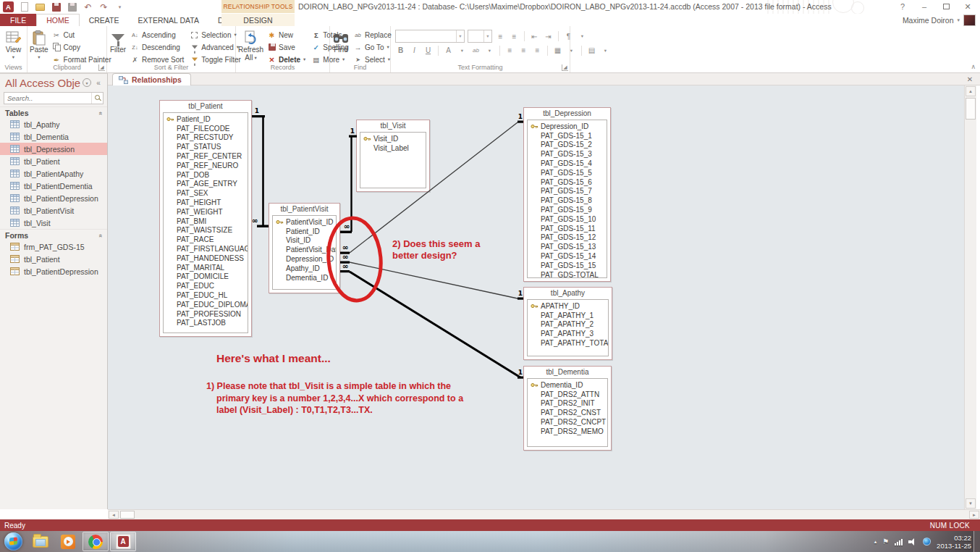 The image size is (980, 552). Describe the element at coordinates (926, 542) in the screenshot. I see `network-status-icon` at that location.